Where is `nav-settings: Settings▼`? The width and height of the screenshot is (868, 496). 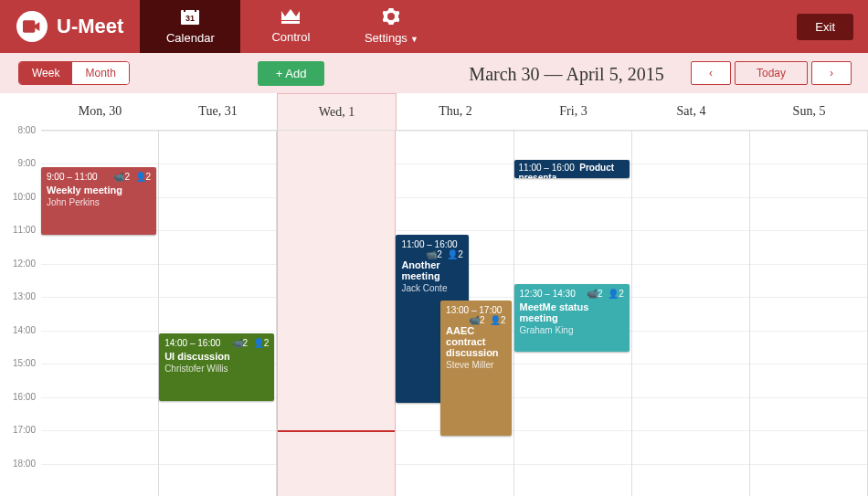
nav-settings: Settings▼ is located at coordinates (391, 26).